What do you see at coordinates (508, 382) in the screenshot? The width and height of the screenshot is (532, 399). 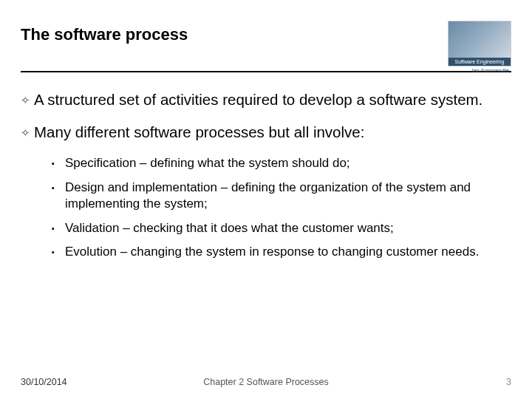 I see `footer-page-number: 3` at bounding box center [508, 382].